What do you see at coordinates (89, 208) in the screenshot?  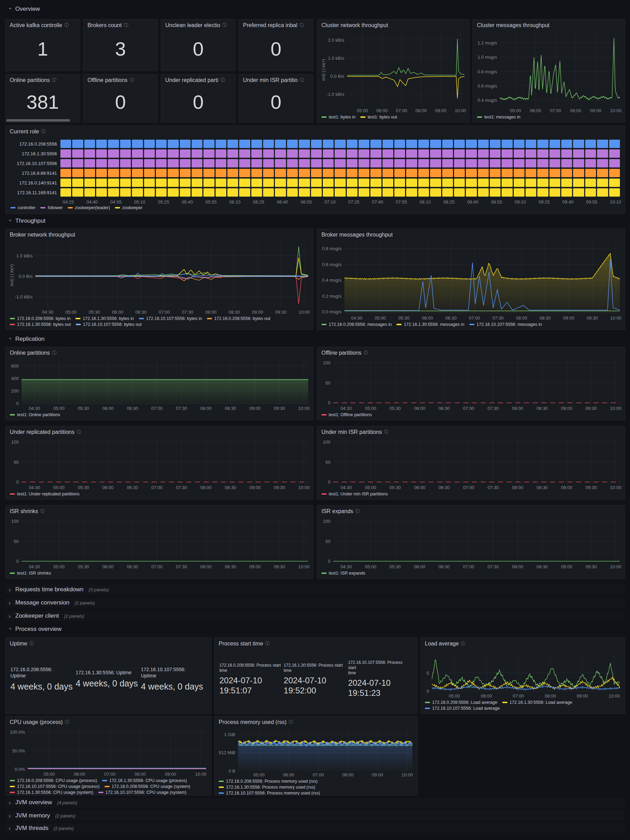 I see `legend-item: zookeeper(leader)` at bounding box center [89, 208].